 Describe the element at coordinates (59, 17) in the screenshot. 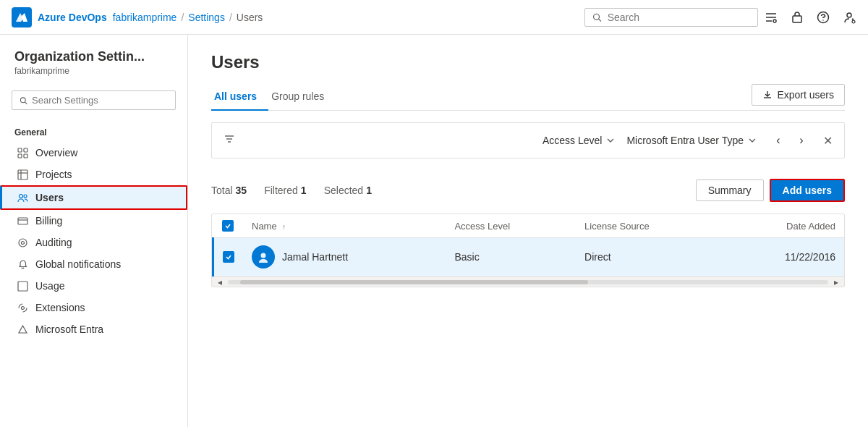

I see `app-logo: Azure DevOps` at that location.